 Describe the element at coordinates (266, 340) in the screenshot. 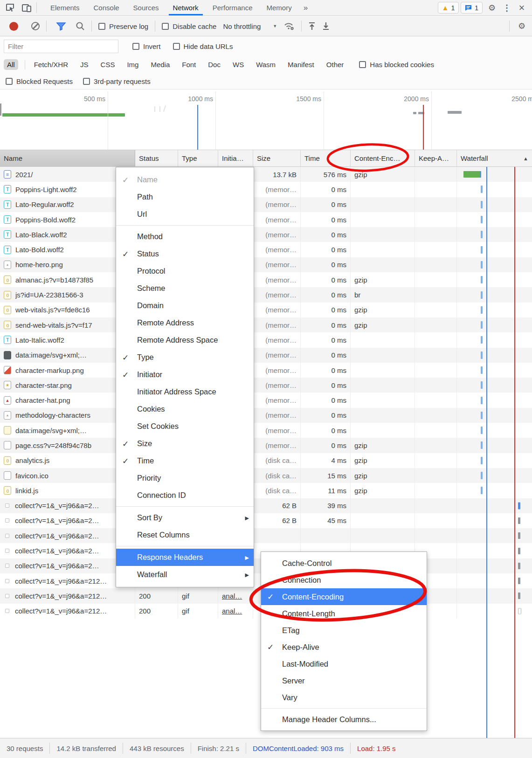

I see `table-row: TLato-Italic.woff2(memor…0 ms` at that location.